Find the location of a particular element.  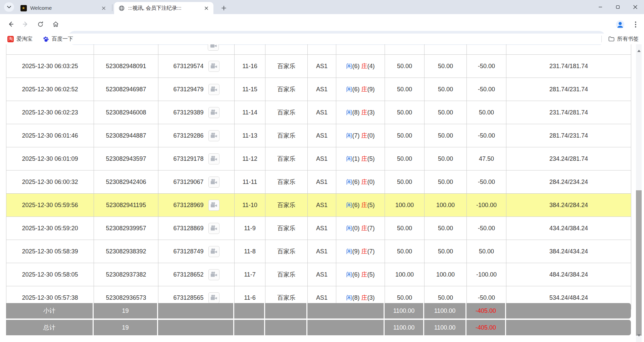

round-number: 11-15 is located at coordinates (250, 89).